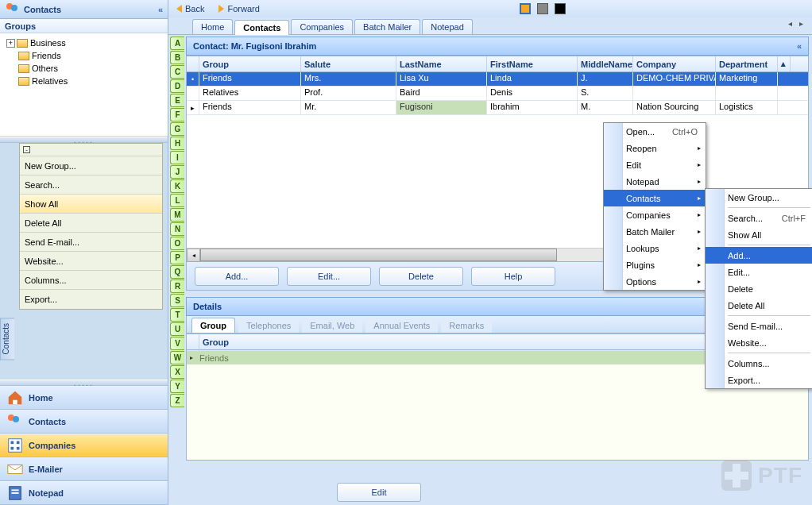 This screenshot has height=505, width=812. Describe the element at coordinates (177, 86) in the screenshot. I see `alpha-d: D` at that location.